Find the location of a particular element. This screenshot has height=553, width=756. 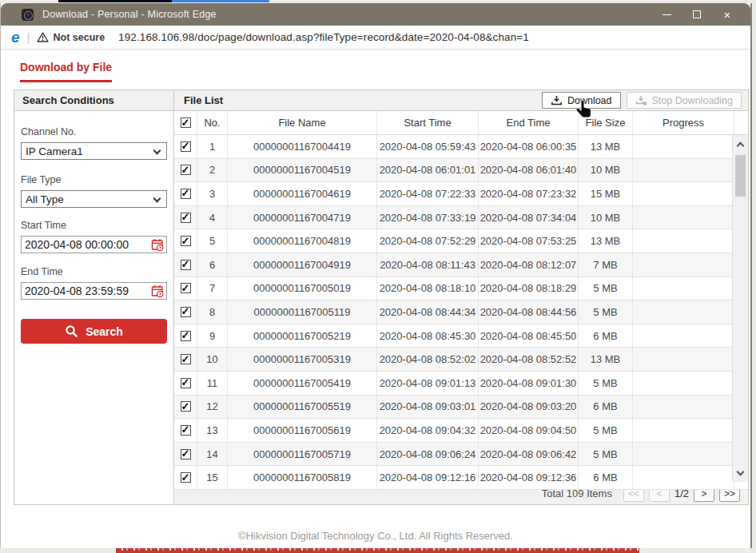

cell-file-name: 00000001167005019 is located at coordinates (302, 289).